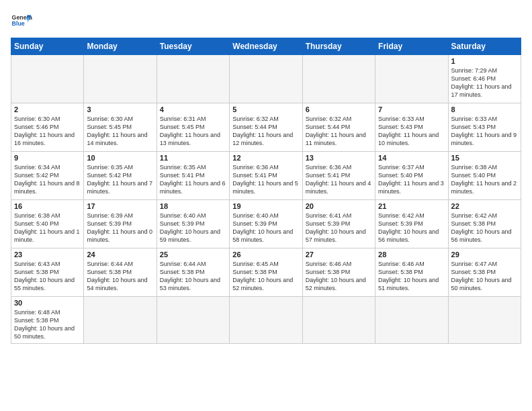 This screenshot has height=411, width=532. I want to click on day-of-week-header: Thursday, so click(339, 47).